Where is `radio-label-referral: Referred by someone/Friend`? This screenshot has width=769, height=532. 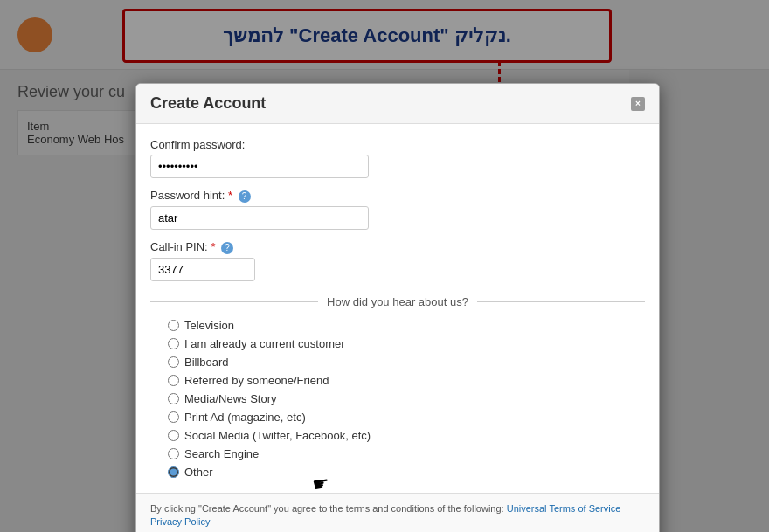 radio-label-referral: Referred by someone/Friend is located at coordinates (257, 381).